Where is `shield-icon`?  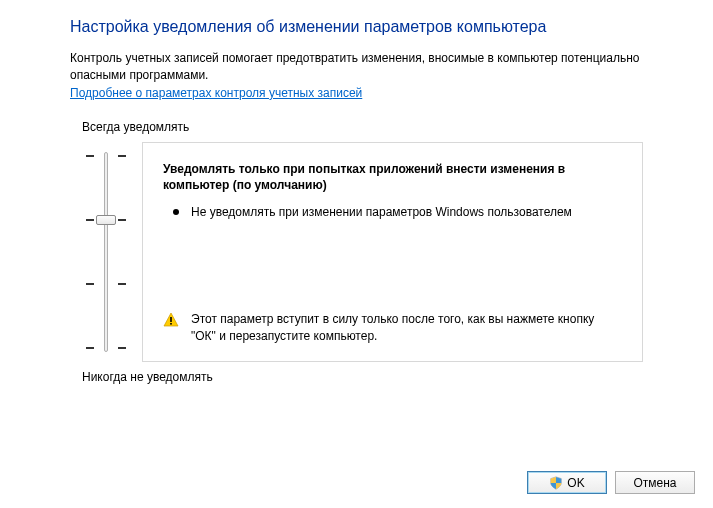
shield-icon is located at coordinates (556, 483).